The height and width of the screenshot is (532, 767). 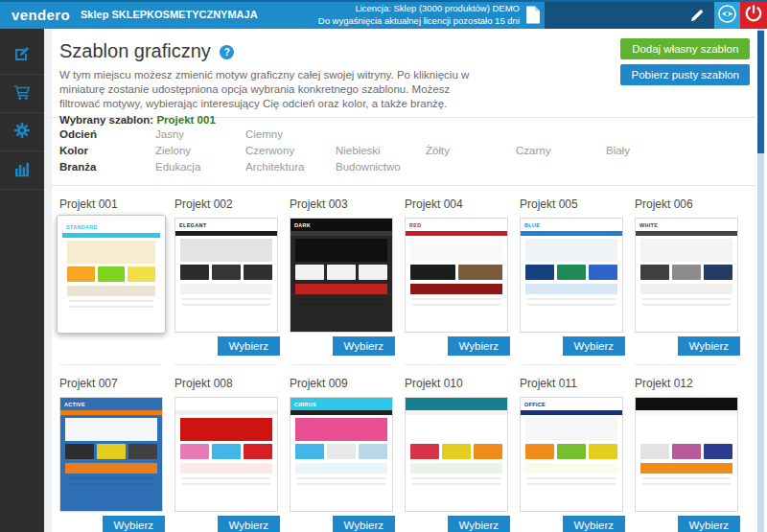 What do you see at coordinates (727, 15) in the screenshot?
I see `preview-shop-button` at bounding box center [727, 15].